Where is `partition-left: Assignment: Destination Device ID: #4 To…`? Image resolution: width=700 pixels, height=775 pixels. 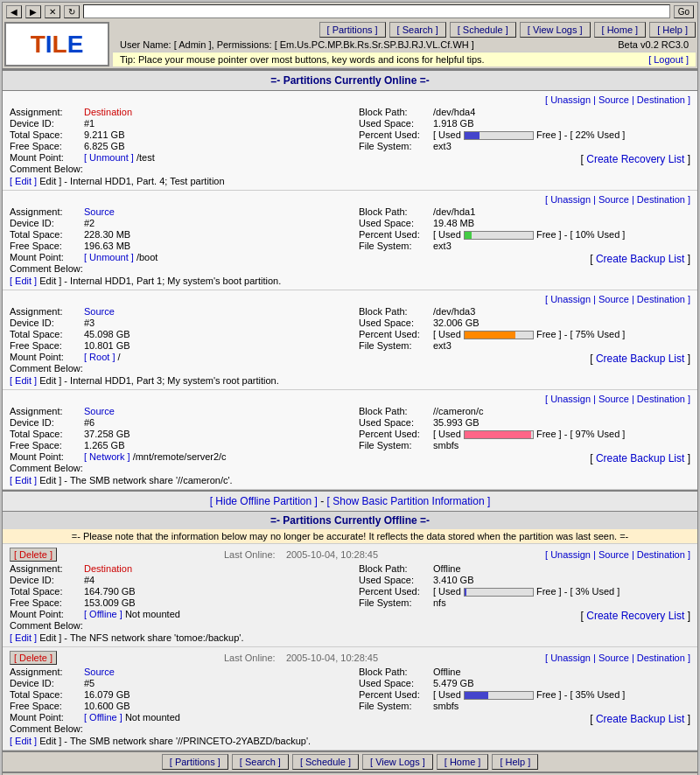
partition-left: Assignment: Destination Device ID: #4 To… is located at coordinates (175, 597).